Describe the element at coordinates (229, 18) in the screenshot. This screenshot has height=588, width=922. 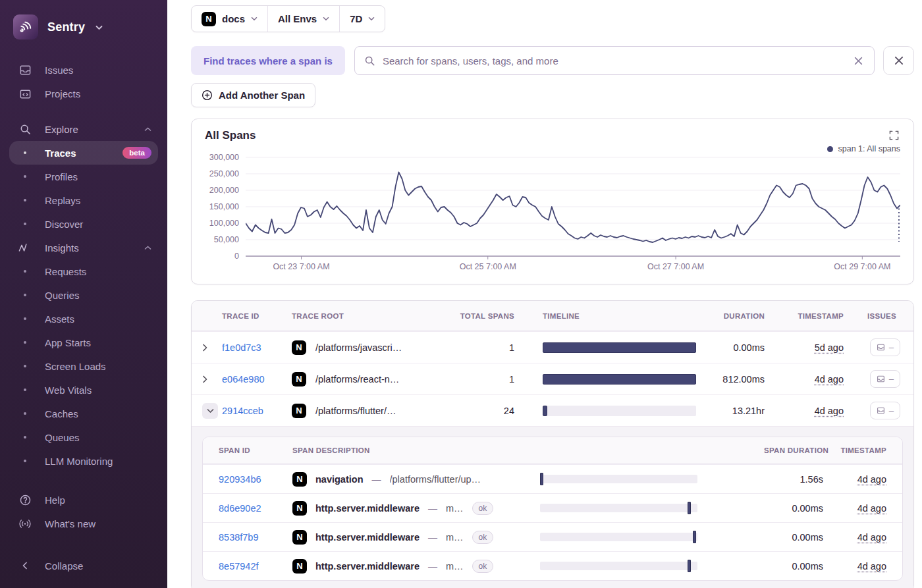
I see `project-selector: N docs` at that location.